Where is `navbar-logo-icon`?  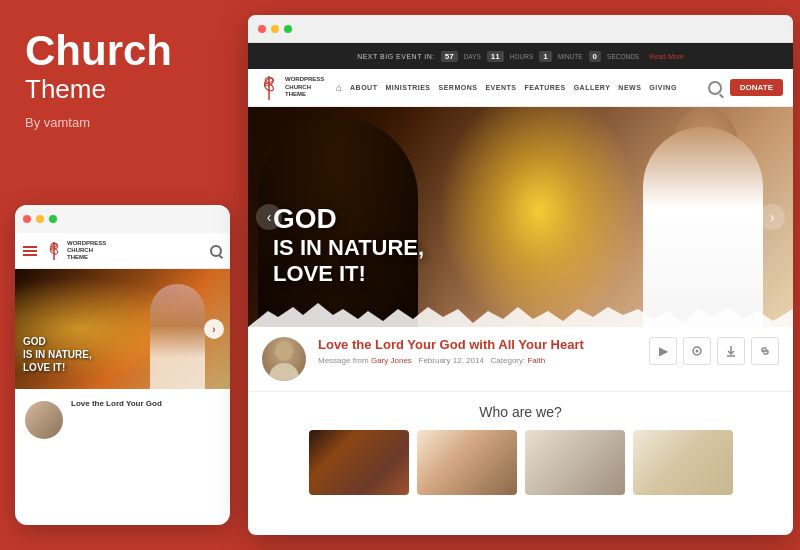 navbar-logo-icon is located at coordinates (269, 88).